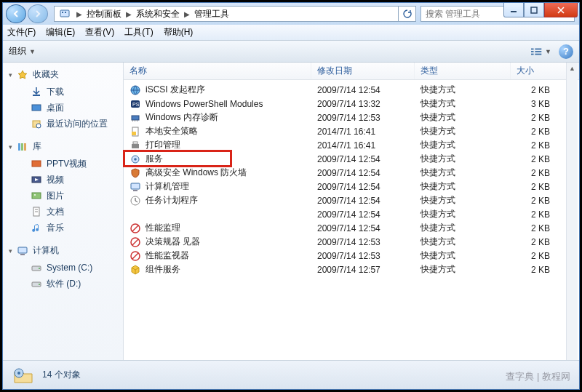  I want to click on sidebar-head-libraries: ▾ 库, so click(63, 147).